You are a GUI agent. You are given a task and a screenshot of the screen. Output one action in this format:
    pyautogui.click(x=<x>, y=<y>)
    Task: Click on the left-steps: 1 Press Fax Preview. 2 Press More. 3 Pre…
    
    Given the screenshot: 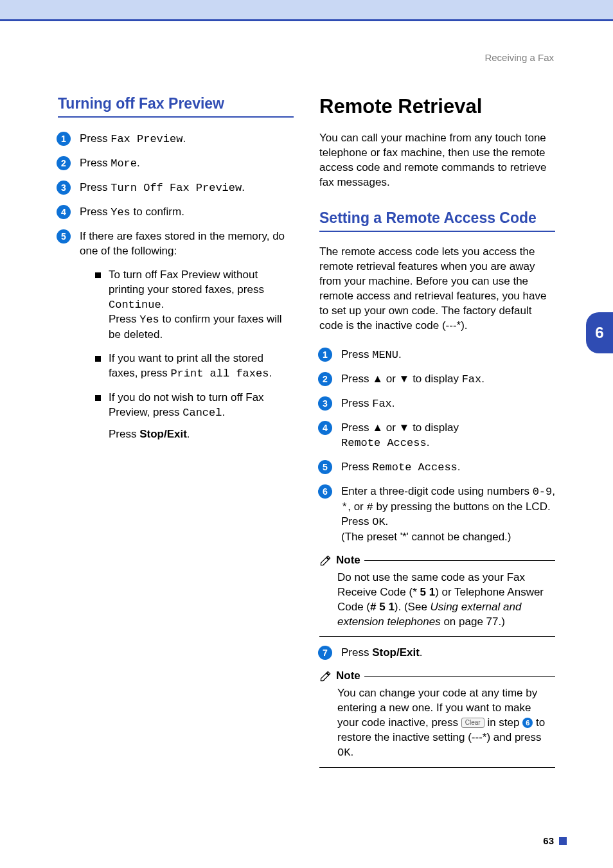 What is the action you would take?
    pyautogui.click(x=176, y=292)
    